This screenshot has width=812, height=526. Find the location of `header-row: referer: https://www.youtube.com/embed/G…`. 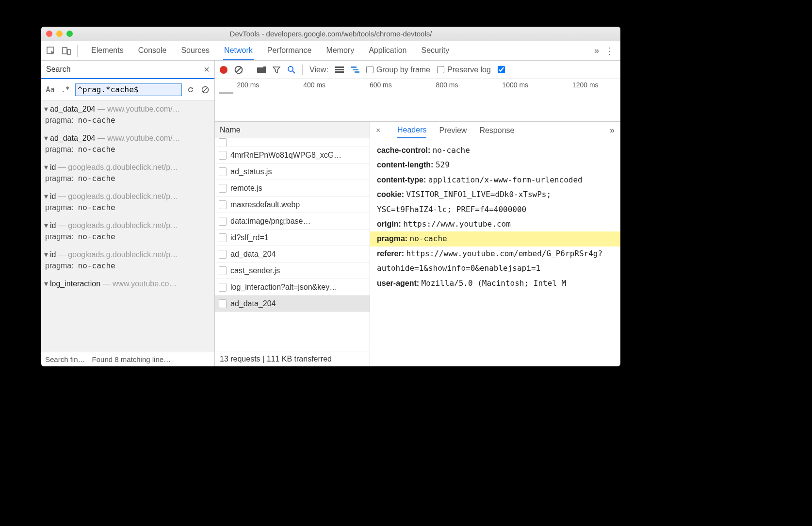

header-row: referer: https://www.youtube.com/embed/G… is located at coordinates (495, 261).